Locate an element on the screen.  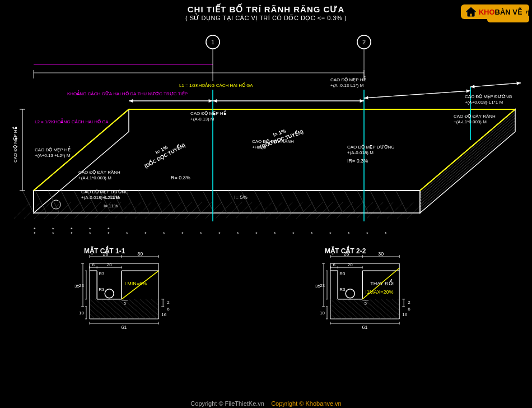
logo-house-icon is located at coordinates (471, 12).